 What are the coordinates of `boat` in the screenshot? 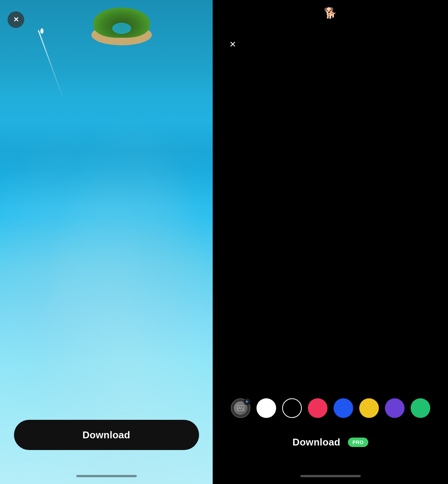 It's located at (42, 31).